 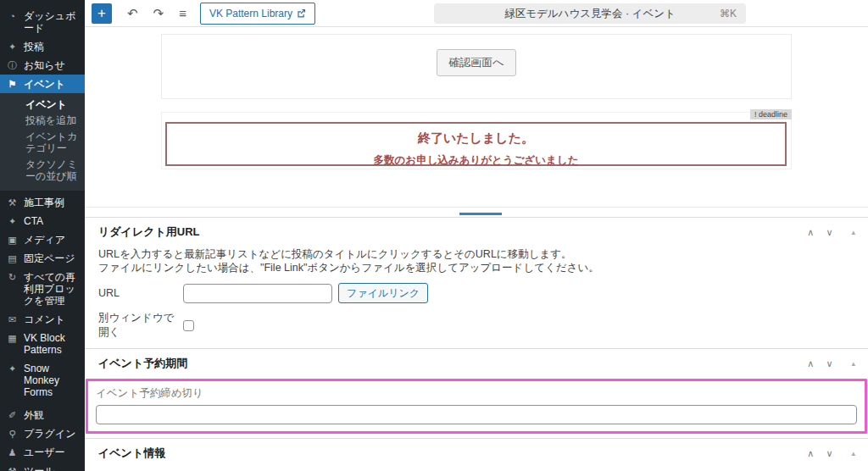 What do you see at coordinates (42, 380) in the screenshot?
I see `sidebar-item-snow-monkey-forms: ✦ Snow Monkey Forms` at bounding box center [42, 380].